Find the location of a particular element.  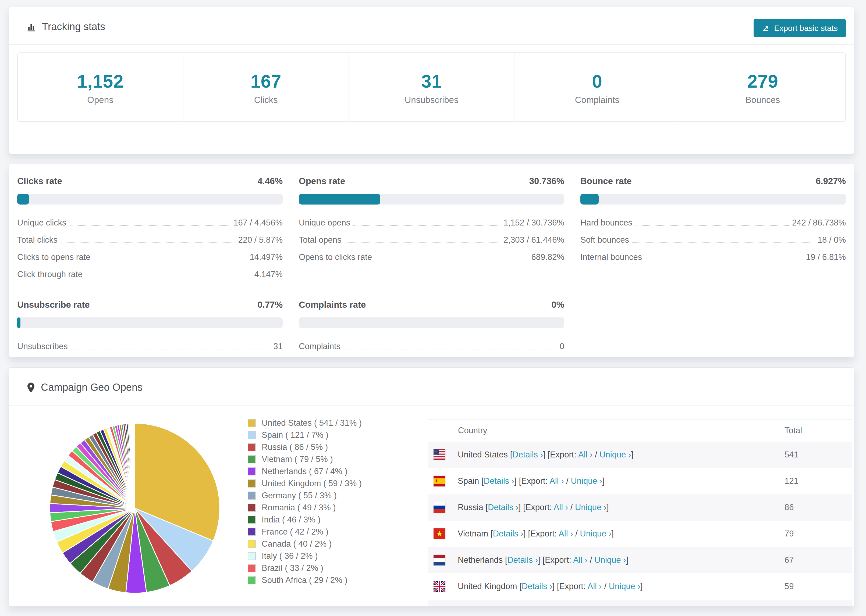

rate-block-unsubscribe-rate: Unsubscribe rate0.77%Unsubscribes31 is located at coordinates (150, 327).